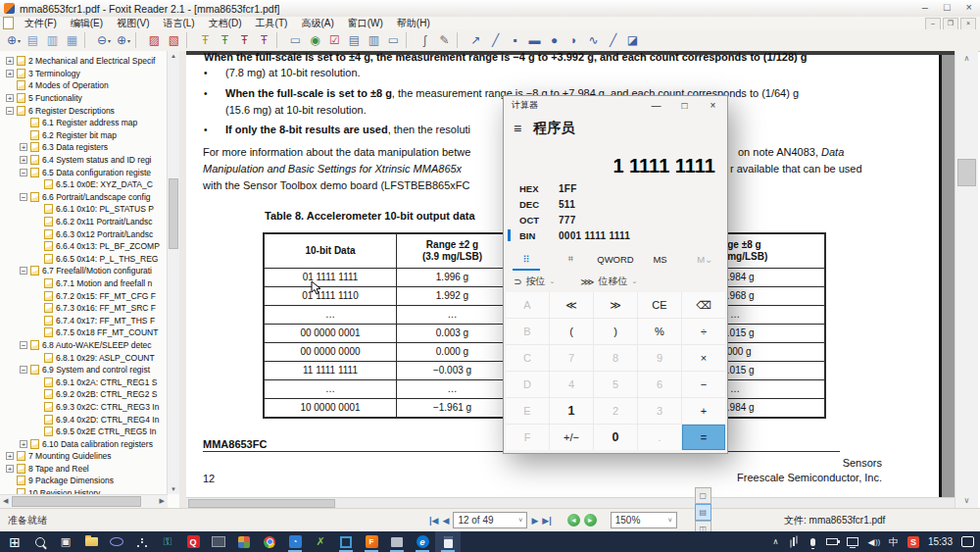 This screenshot has height=552, width=980. Describe the element at coordinates (15, 541) in the screenshot. I see `start-button: ⊞` at that location.